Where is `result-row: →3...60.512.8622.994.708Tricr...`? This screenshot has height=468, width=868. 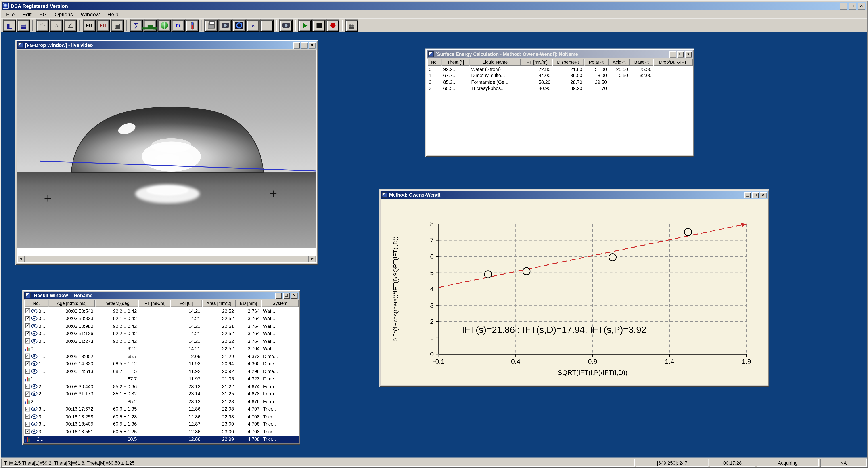 result-row: →3...60.512.8622.994.708Tricr... is located at coordinates (162, 439).